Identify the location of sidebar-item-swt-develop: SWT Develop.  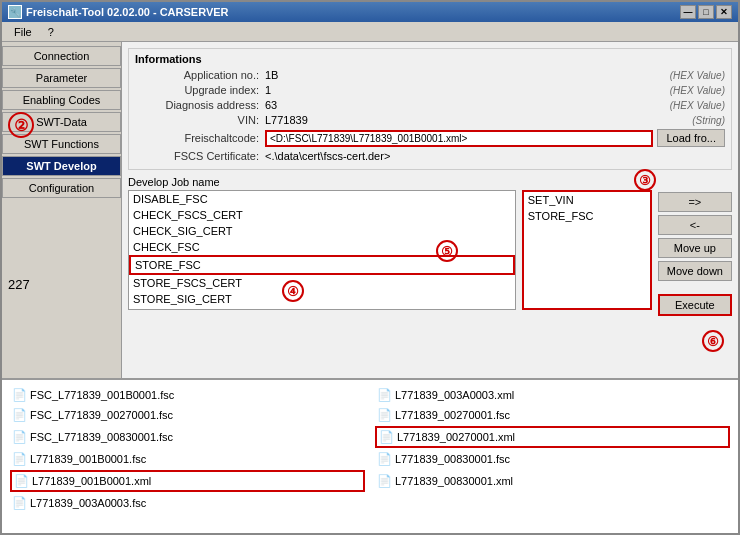
(62, 166).